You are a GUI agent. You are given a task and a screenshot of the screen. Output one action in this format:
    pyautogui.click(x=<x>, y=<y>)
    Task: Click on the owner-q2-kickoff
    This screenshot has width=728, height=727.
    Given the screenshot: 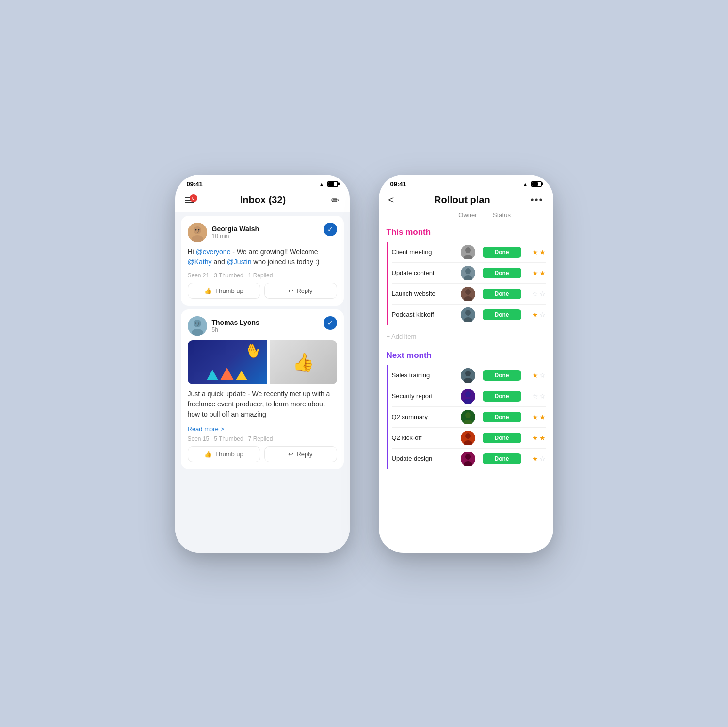 What is the action you would take?
    pyautogui.click(x=468, y=438)
    